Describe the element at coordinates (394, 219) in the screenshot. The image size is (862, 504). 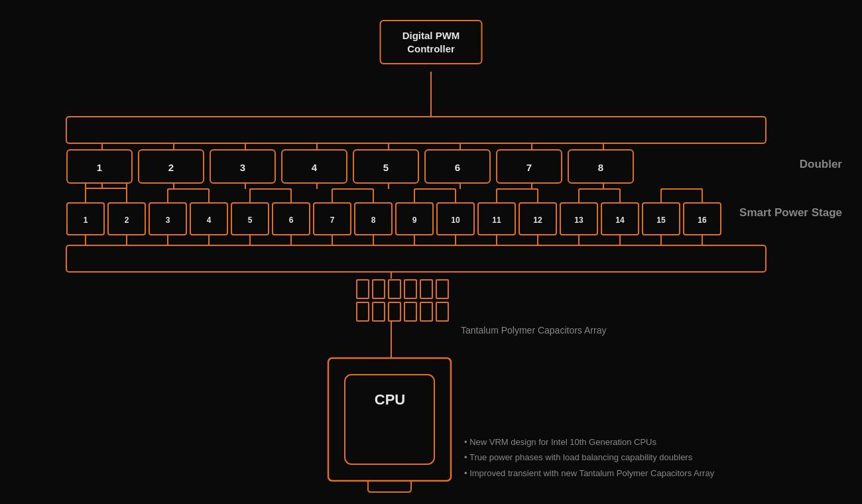
I see `sps-row: 1 2 3 4 5 6 7 8 9 10 11 12 13 14 15 16` at that location.